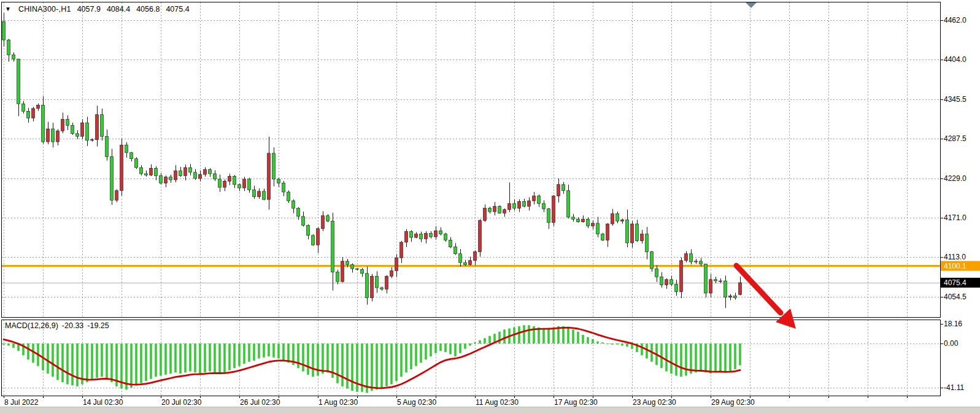 The image size is (980, 414). Describe the element at coordinates (955, 218) in the screenshot. I see `price-axis-label: 4171.0` at that location.